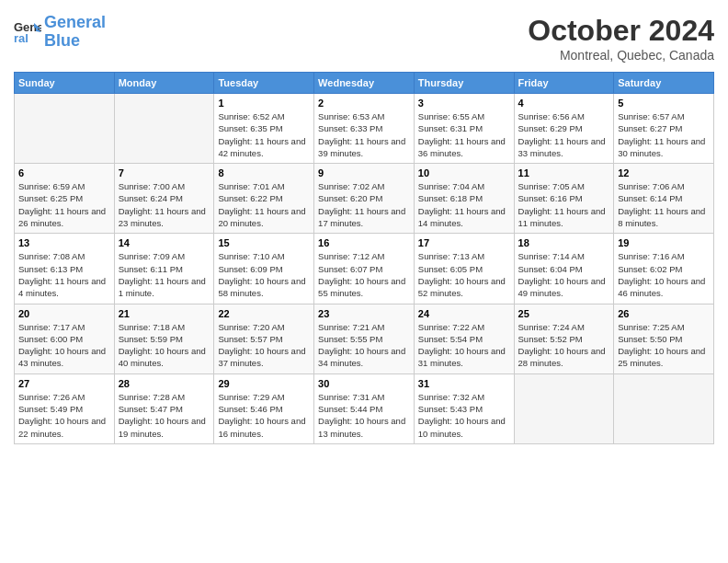 This screenshot has width=728, height=563. What do you see at coordinates (64, 416) in the screenshot?
I see `day-info: Sunrise: 7:26 AM Sunset: 5:49 PM Dayligh…` at bounding box center [64, 416].